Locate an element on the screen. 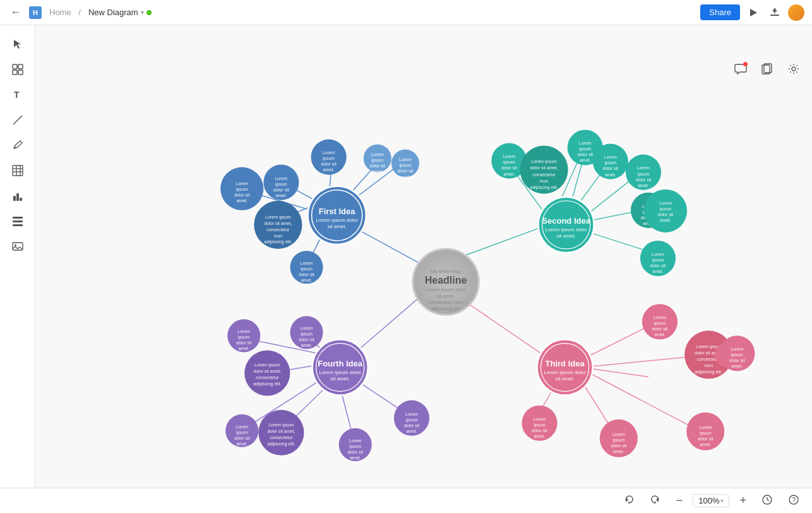 The height and width of the screenshot is (513, 812). second-rb-t2: ipsum is located at coordinates (666, 209).